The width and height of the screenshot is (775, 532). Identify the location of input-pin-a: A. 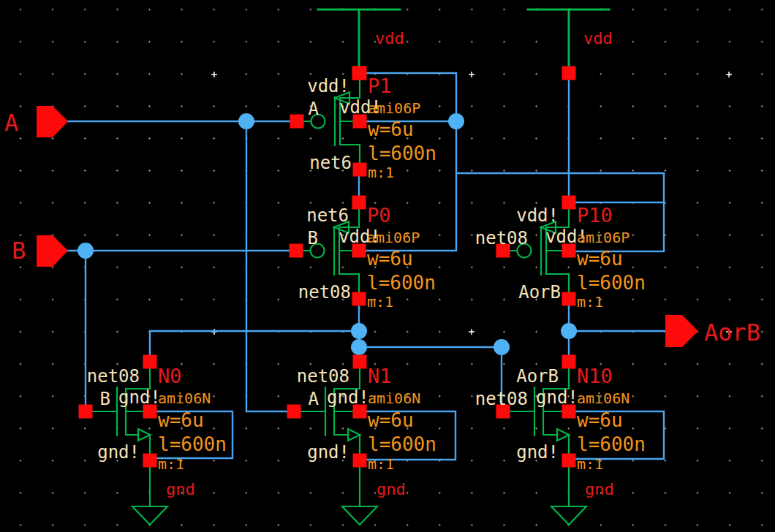
(37, 121).